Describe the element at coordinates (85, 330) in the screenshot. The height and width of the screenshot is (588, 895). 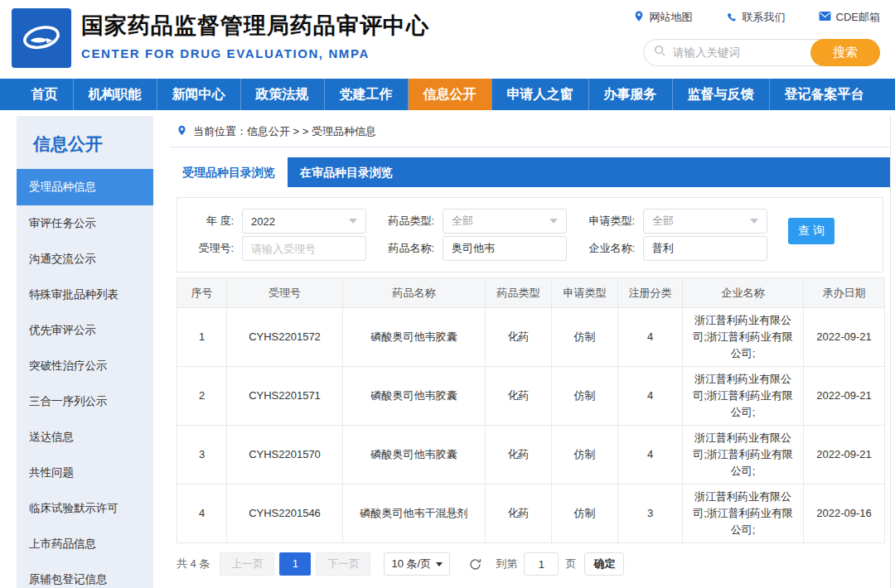
I see `sidebar-item-priority-review: 优先审评公示` at that location.